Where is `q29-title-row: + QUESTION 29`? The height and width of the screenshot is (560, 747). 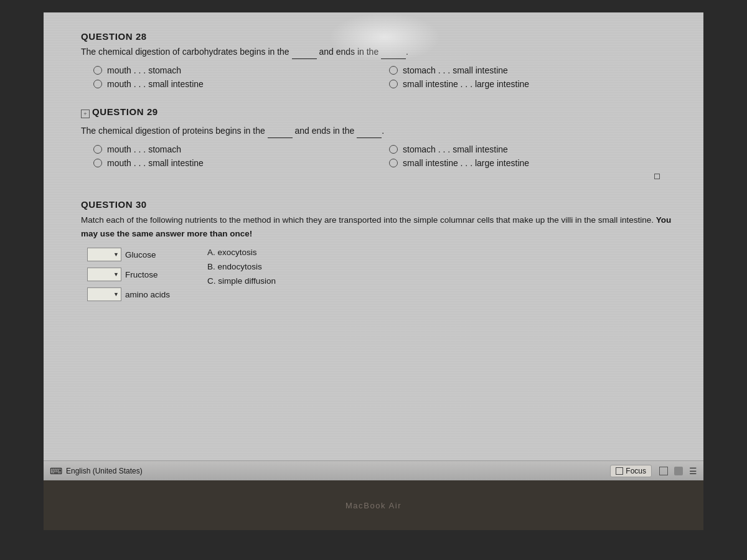
q29-title-row: + QUESTION 29 is located at coordinates (377, 113).